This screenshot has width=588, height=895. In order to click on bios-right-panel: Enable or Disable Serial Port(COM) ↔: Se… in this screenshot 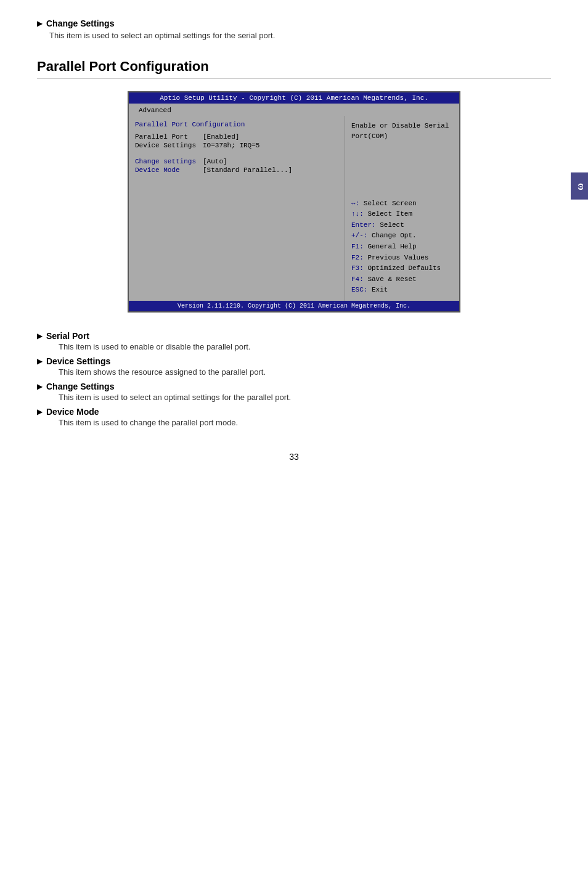, I will do `click(402, 208)`.